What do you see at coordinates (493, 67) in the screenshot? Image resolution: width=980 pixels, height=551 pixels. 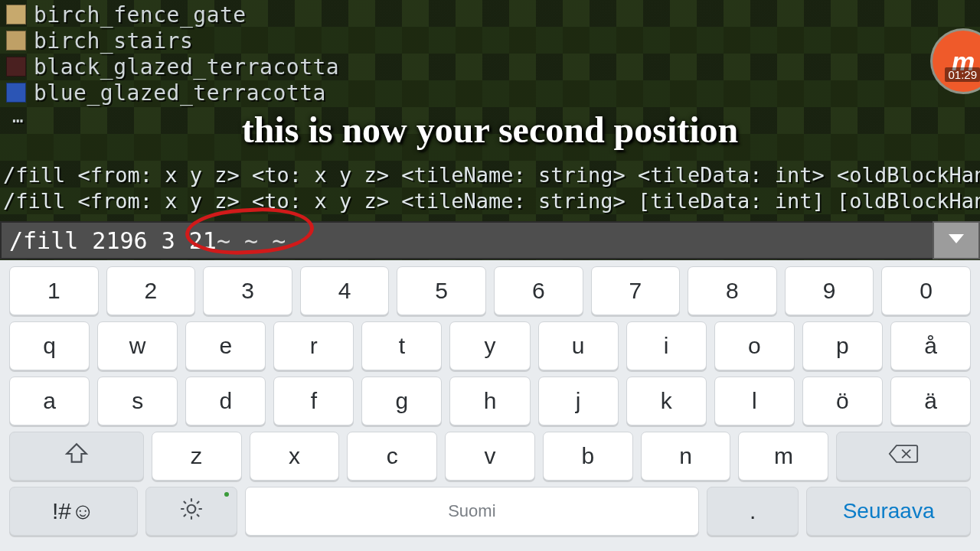 I see `autocomplete-item: black_glazed_terracotta` at bounding box center [493, 67].